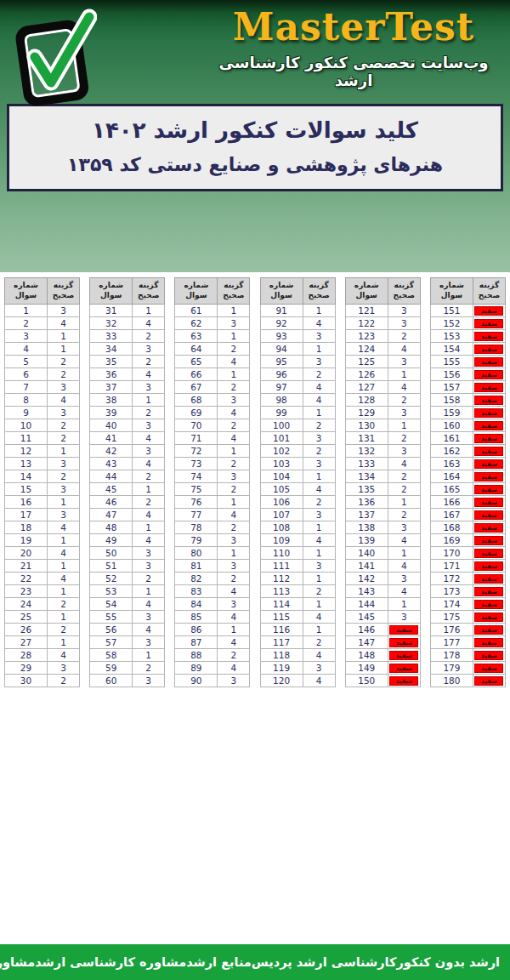 This screenshot has height=980, width=510. What do you see at coordinates (128, 323) in the screenshot?
I see `answer-row: 324` at bounding box center [128, 323].